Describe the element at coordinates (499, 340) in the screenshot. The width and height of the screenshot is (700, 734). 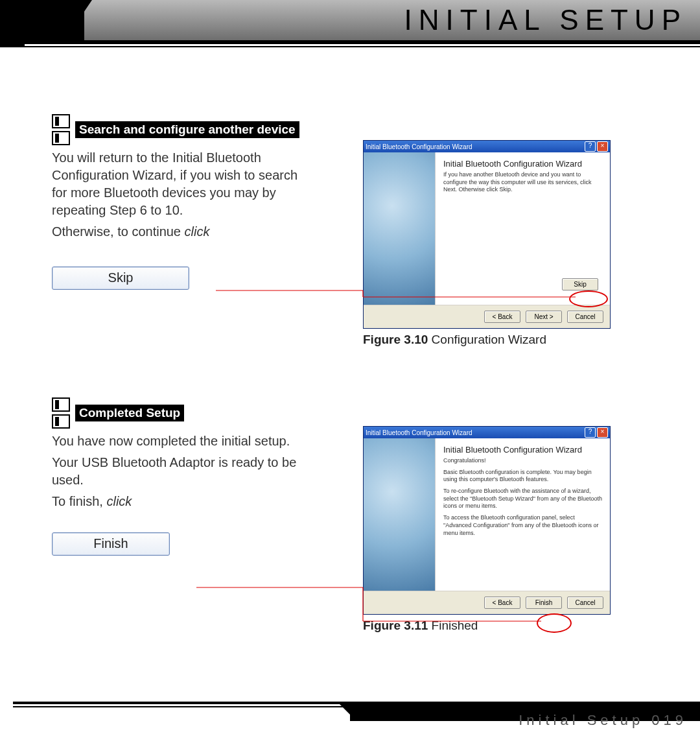
I see `figure-caption: Figure 3.10 Configuration Wizard` at that location.